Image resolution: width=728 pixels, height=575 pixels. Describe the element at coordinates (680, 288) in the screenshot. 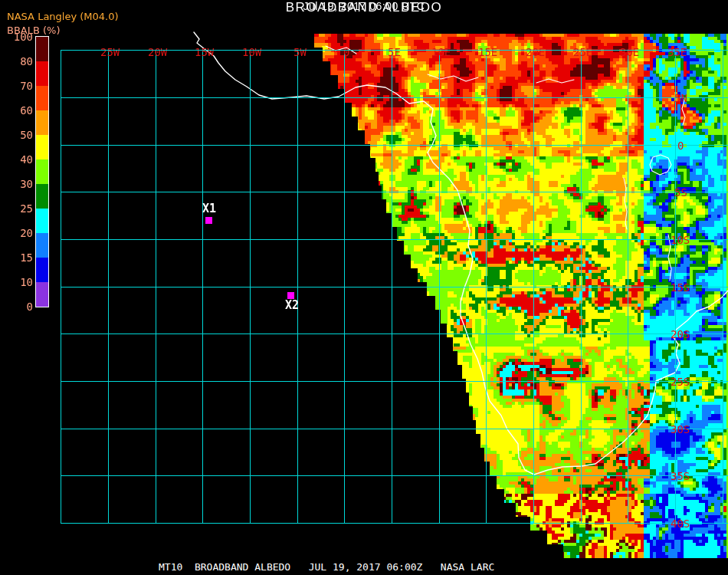

I see `grid-latitude-label: 15S` at that location.